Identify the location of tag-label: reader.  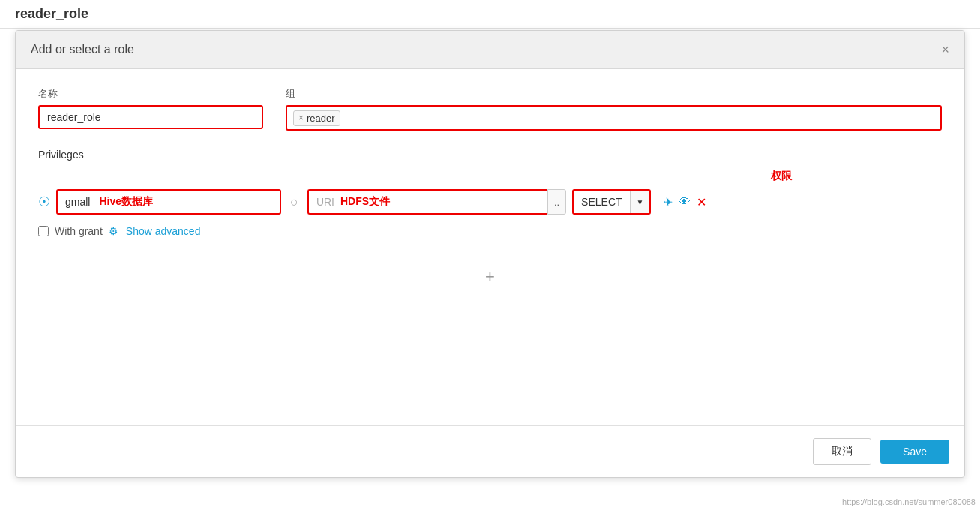
(321, 119).